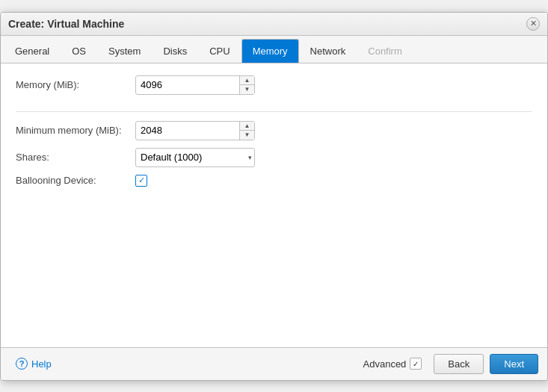 This screenshot has width=548, height=392. Describe the element at coordinates (271, 51) in the screenshot. I see `tab-memory: Memory` at that location.